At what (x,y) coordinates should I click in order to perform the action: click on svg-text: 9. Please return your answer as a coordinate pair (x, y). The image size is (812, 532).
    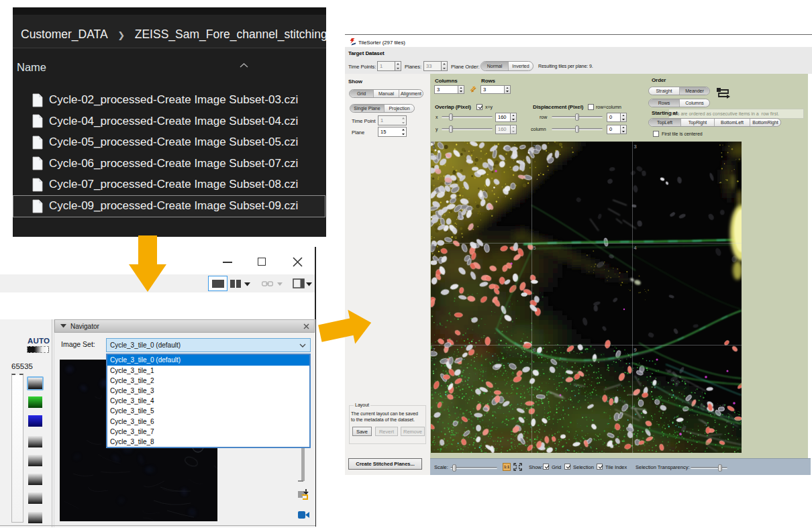
    Looking at the image, I should click on (636, 350).